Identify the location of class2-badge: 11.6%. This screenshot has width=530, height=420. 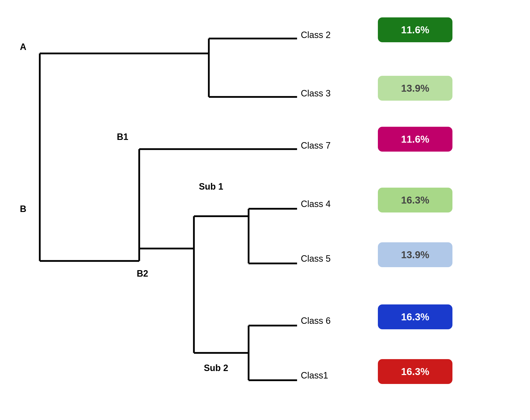
(415, 30).